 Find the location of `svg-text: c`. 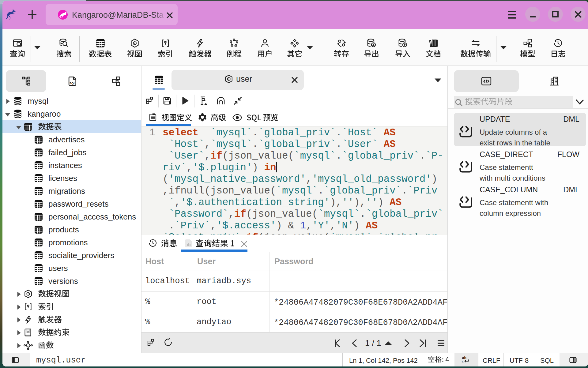

svg-text: c is located at coordinates (463, 361).